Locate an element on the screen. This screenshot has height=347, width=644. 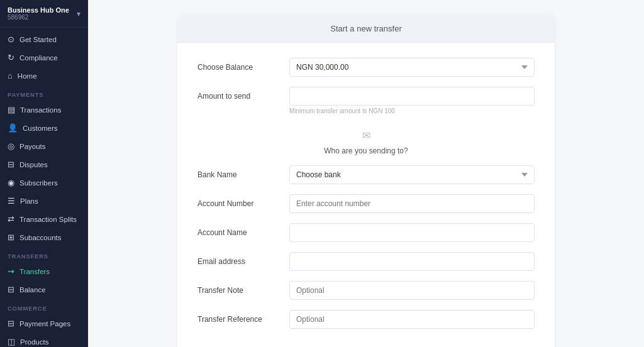
balance-label: Choose Balance is located at coordinates (238, 65).